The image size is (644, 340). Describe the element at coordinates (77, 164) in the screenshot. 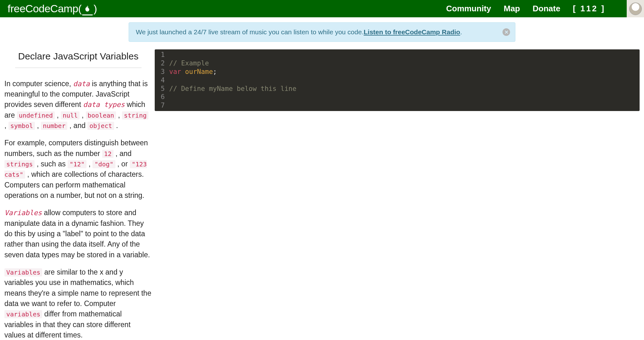

I see `code-12-str: "12"` at that location.